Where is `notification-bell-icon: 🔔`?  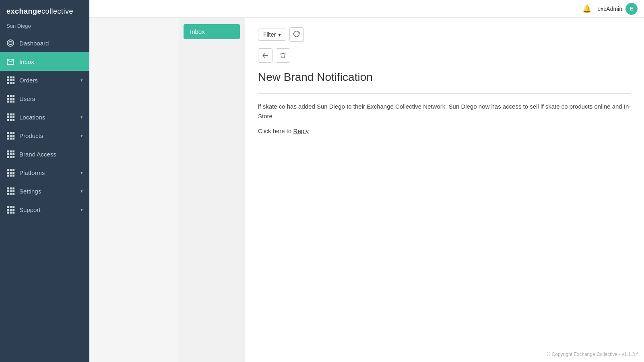
notification-bell-icon: 🔔 is located at coordinates (587, 9).